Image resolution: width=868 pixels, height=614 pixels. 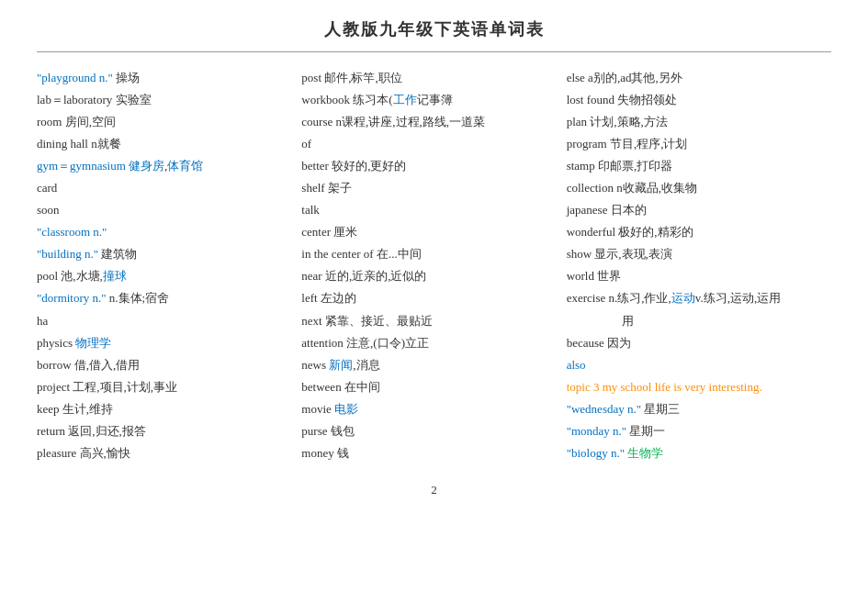 What do you see at coordinates (160, 431) in the screenshot?
I see `list-item: return 返回,归还,报答` at bounding box center [160, 431].